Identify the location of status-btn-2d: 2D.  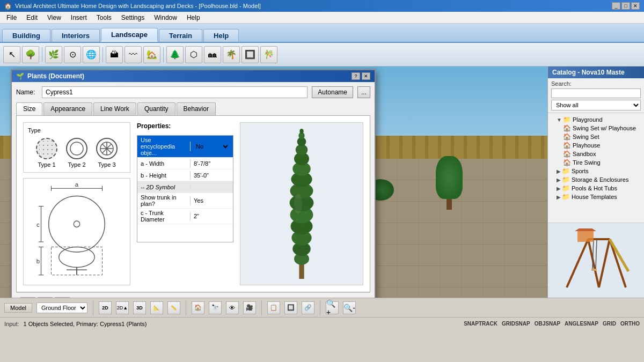
(105, 308).